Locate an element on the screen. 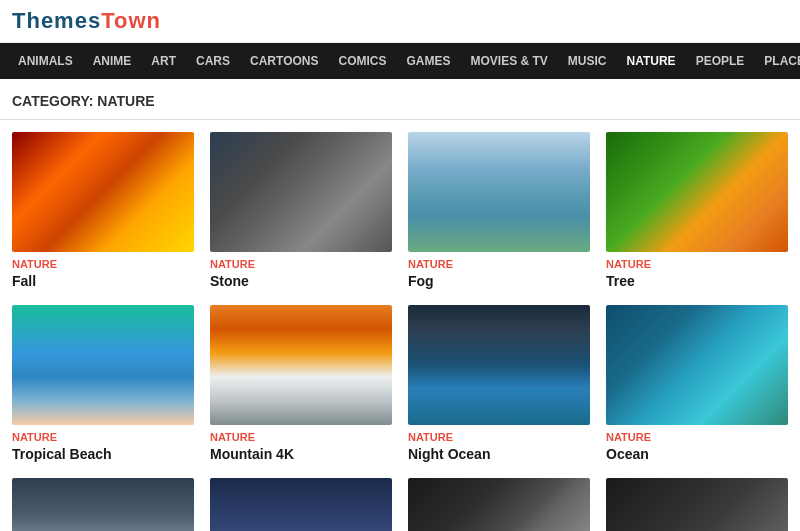  card-stone: NATURE Stone is located at coordinates (301, 210).